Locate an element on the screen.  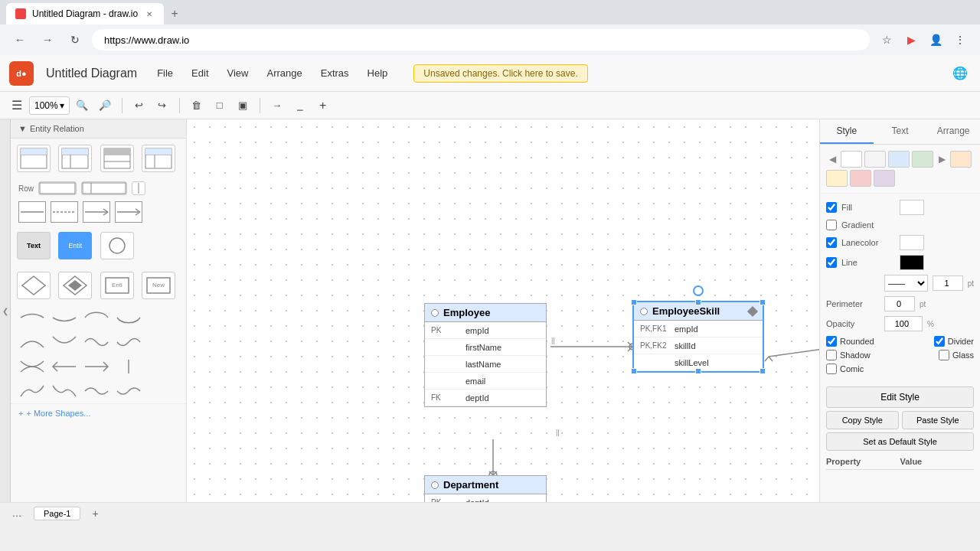
tab-text: Text is located at coordinates (900, 132).